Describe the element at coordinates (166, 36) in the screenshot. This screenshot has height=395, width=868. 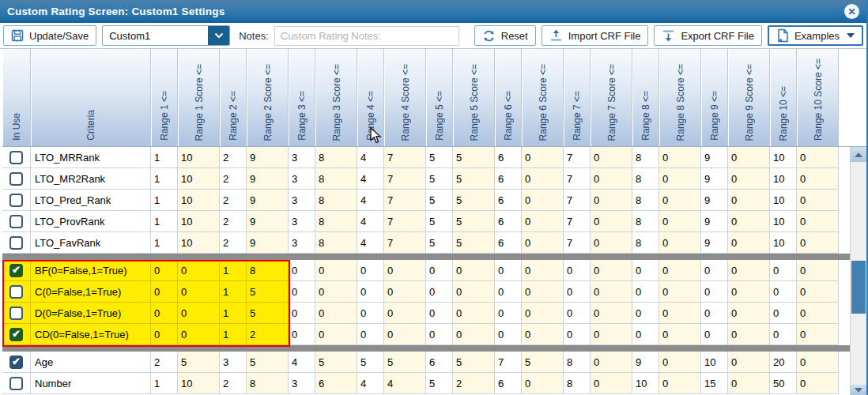
I see `preset-dropdown: Custom1` at that location.